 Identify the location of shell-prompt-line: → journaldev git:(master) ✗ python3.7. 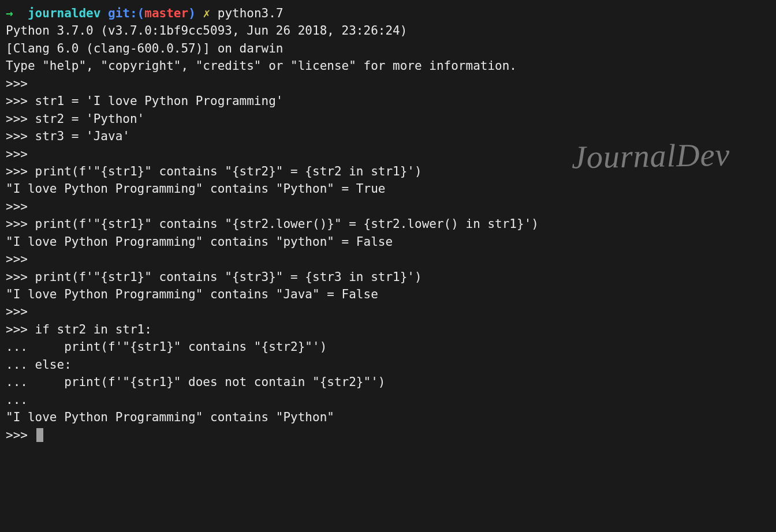
(388, 13).